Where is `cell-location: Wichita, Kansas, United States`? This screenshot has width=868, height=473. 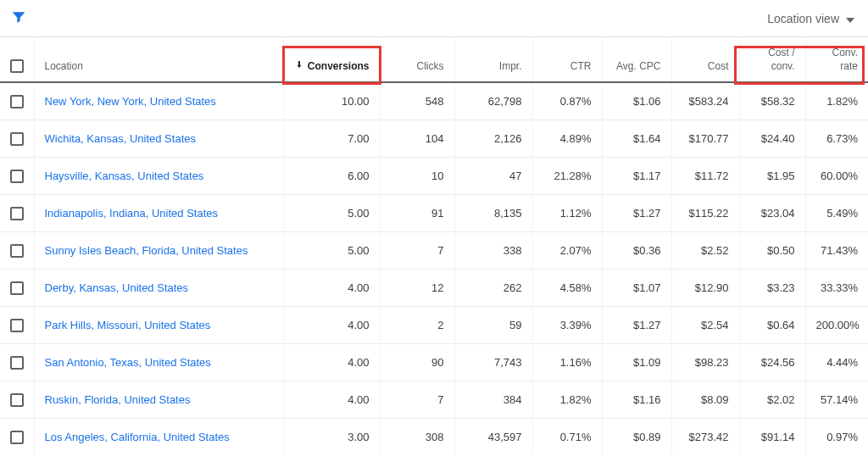
cell-location: Wichita, Kansas, United States is located at coordinates (159, 138).